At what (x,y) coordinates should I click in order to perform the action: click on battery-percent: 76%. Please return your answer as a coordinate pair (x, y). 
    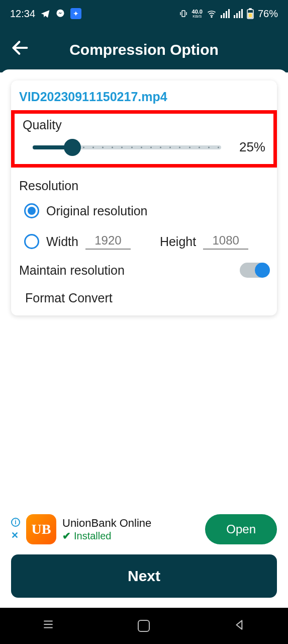
    Looking at the image, I should click on (268, 14).